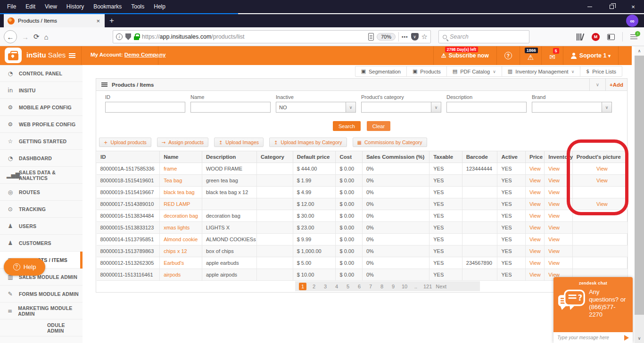 The image size is (644, 343). I want to click on user-menu: Soporte 1 ▾, so click(591, 56).